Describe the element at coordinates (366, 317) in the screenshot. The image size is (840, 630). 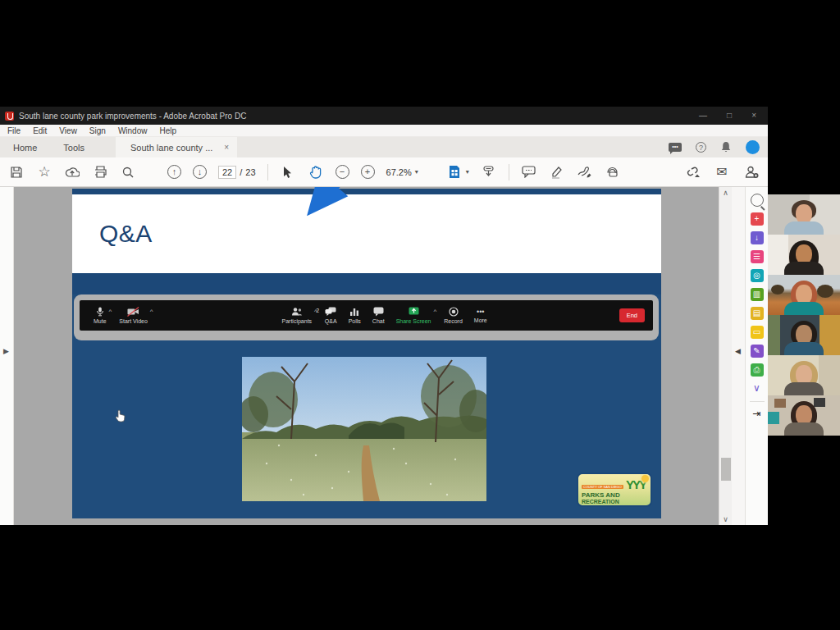
I see `zoom-toolbar-frame: Mute ^ Start Video ^` at that location.